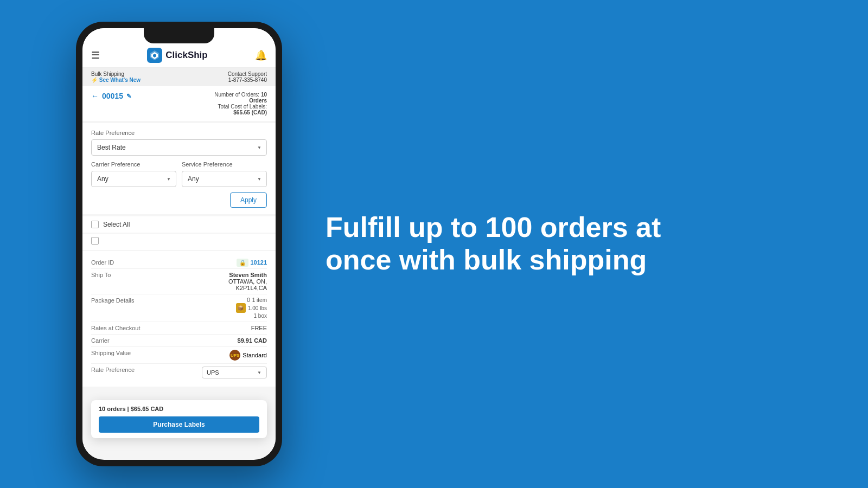 Image resolution: width=868 pixels, height=488 pixels. What do you see at coordinates (116, 80) in the screenshot?
I see `see-whats-new-link: ⚡ See What's New` at bounding box center [116, 80].